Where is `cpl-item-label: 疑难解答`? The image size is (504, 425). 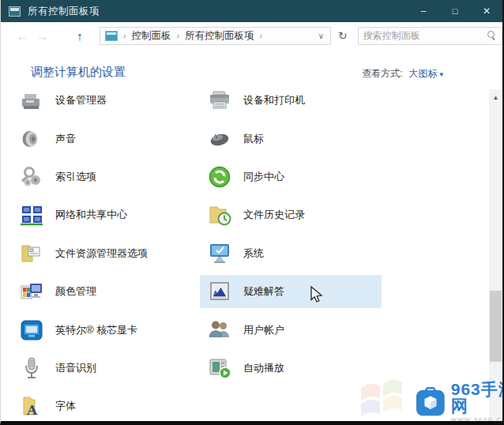 cpl-item-label: 疑难解答 is located at coordinates (264, 291).